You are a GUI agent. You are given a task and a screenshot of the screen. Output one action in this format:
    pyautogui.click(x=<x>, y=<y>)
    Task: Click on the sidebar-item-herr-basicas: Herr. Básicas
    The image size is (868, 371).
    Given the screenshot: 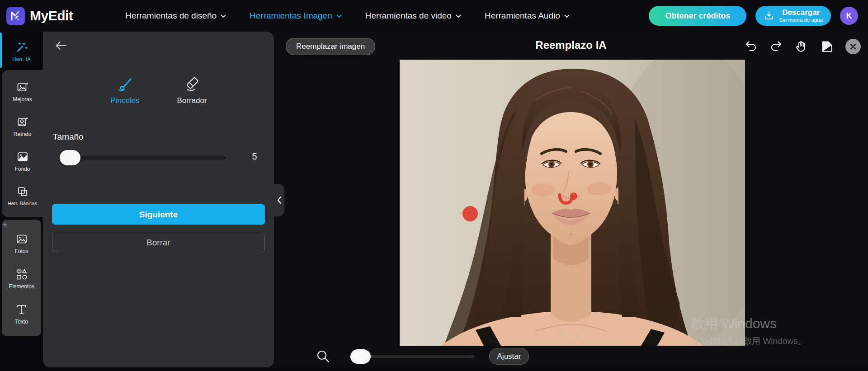 What is the action you would take?
    pyautogui.click(x=23, y=196)
    